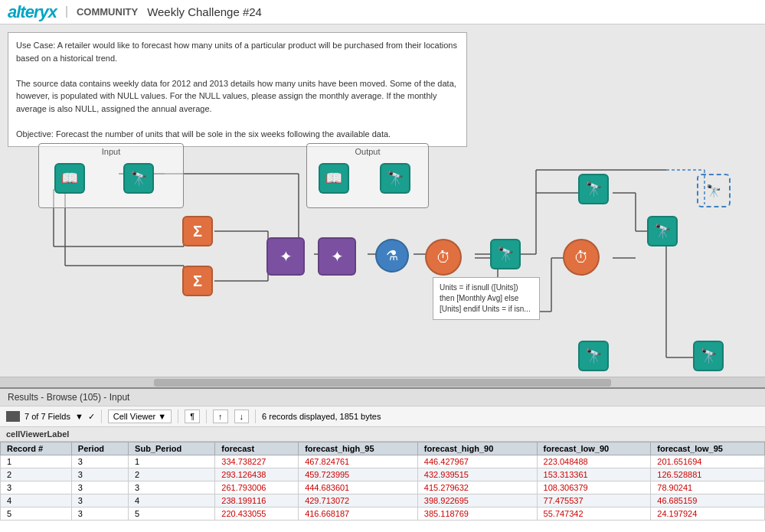  Describe the element at coordinates (358, 514) in the screenshot. I see `table-cell: 416.668187` at that location.